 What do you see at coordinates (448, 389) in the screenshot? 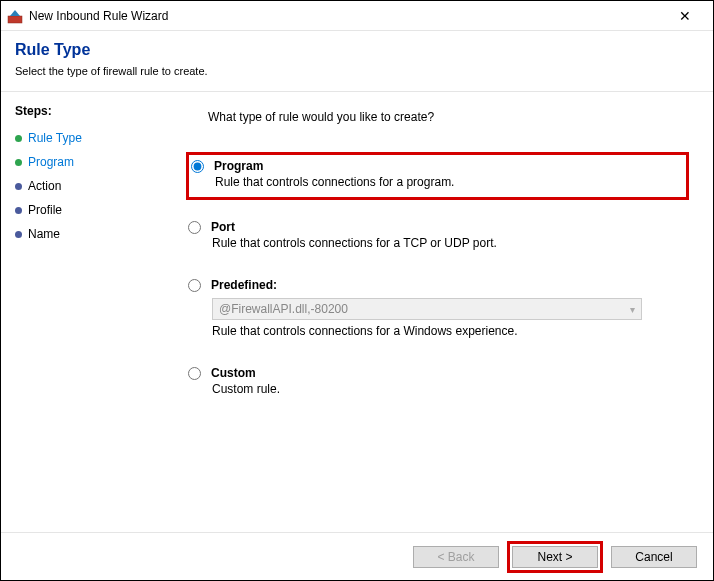
I see `option-desc: Custom rule.` at bounding box center [448, 389].